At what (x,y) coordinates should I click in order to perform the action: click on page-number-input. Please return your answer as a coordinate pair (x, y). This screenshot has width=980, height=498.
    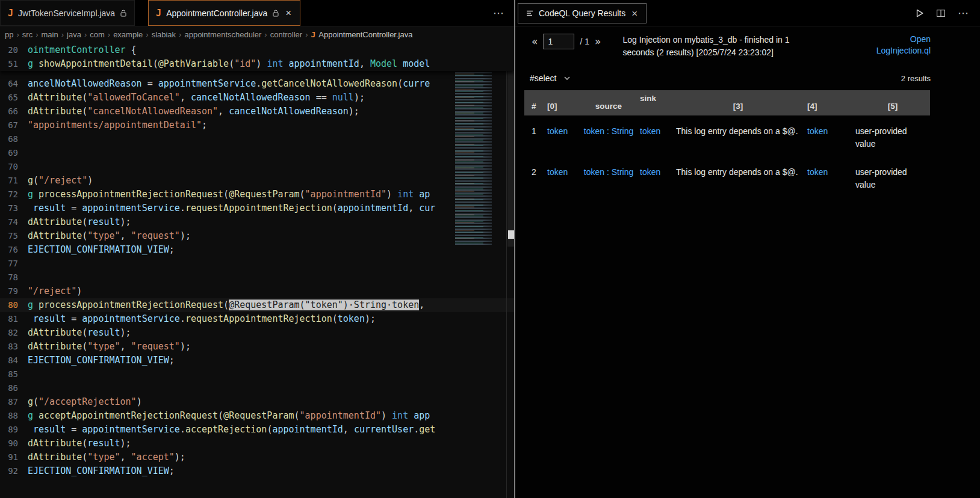
    Looking at the image, I should click on (559, 42).